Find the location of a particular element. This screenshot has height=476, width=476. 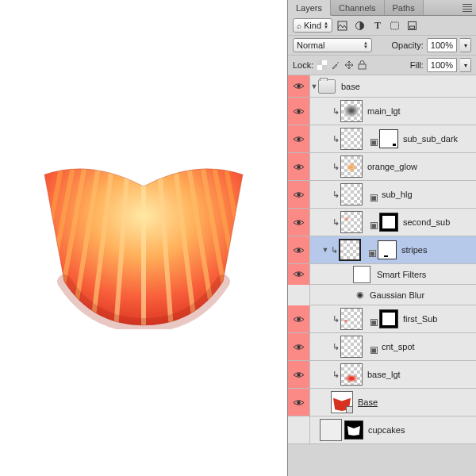

layer-name: first_Sub is located at coordinates (419, 319).